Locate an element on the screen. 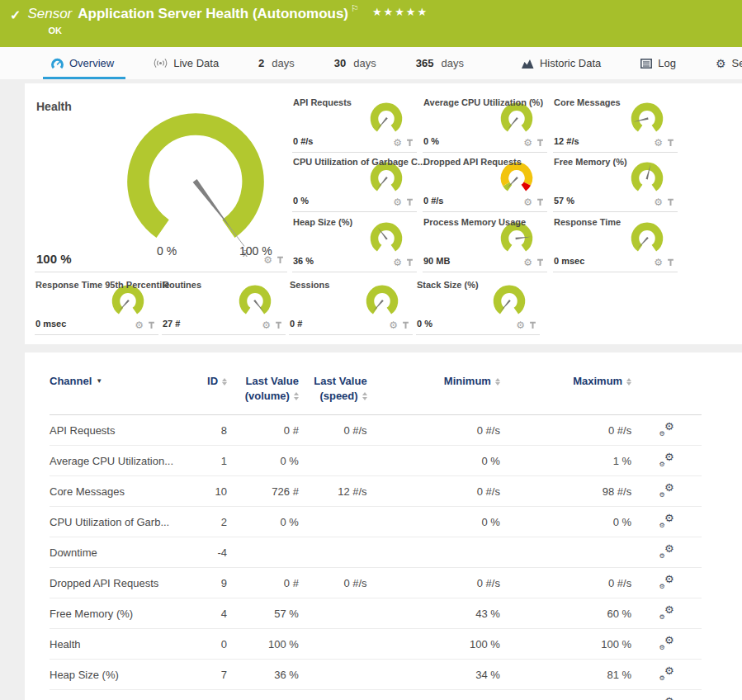 This screenshot has height=700, width=742. channel-row: Process Memory Usage590 MB87 MB113 MB⚙⚙ is located at coordinates (376, 695).